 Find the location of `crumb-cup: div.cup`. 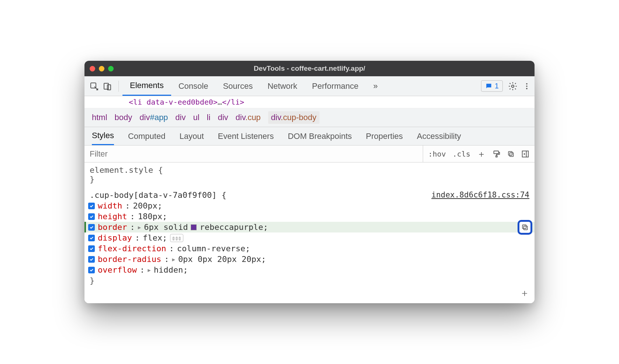

crumb-cup: div.cup is located at coordinates (248, 118).